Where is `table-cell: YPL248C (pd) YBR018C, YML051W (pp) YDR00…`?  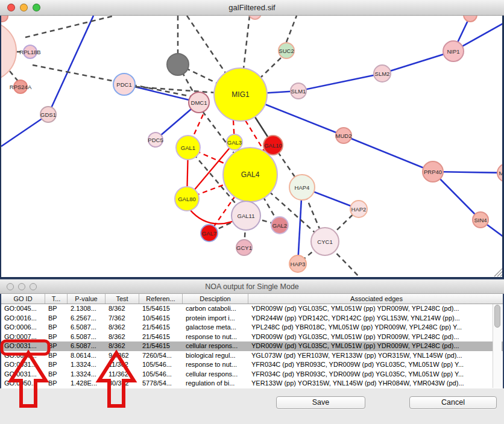
table-cell: YPL248C (pd) YBR018C, YML051W (pp) YDR00… is located at coordinates (376, 328).